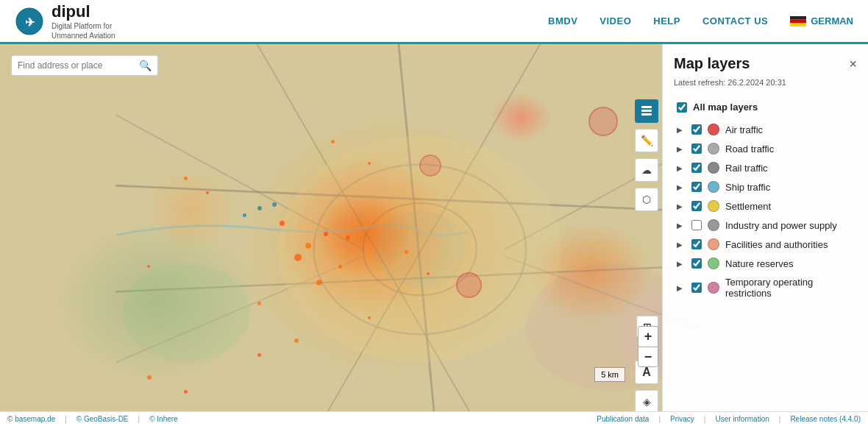  Describe the element at coordinates (700, 21) in the screenshot. I see `navigation: BMDV VIDEO HELP CONTACT US GERMAN` at that location.